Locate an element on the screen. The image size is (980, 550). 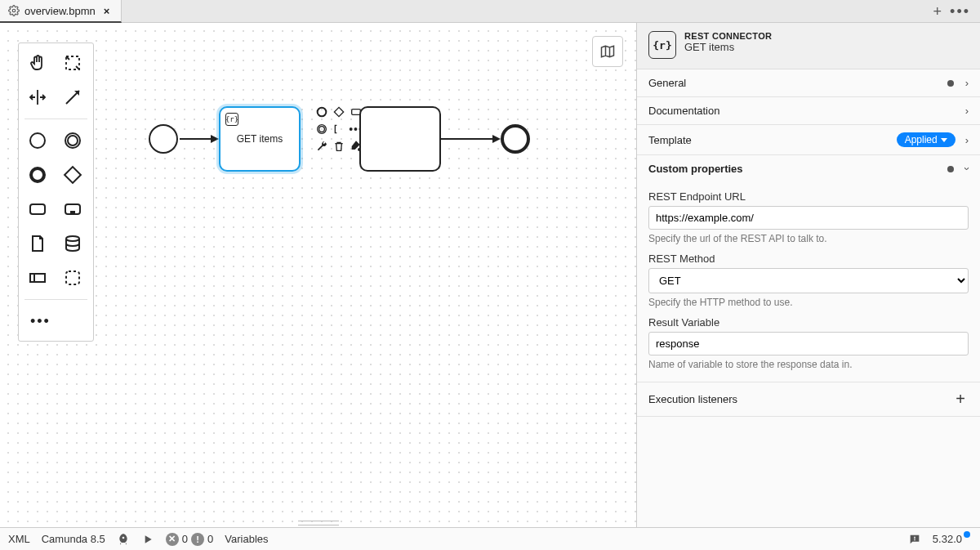
hand-tool is located at coordinates (38, 63).